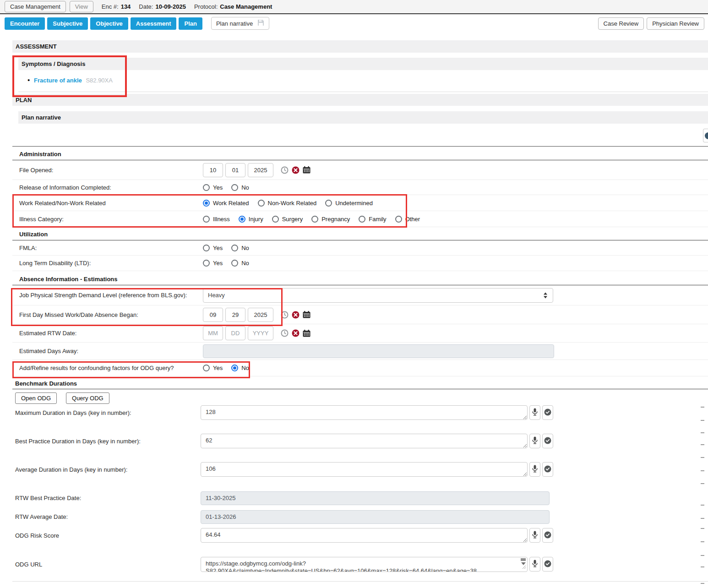 This screenshot has height=588, width=708. I want to click on scrollbar-thumb, so click(523, 560).